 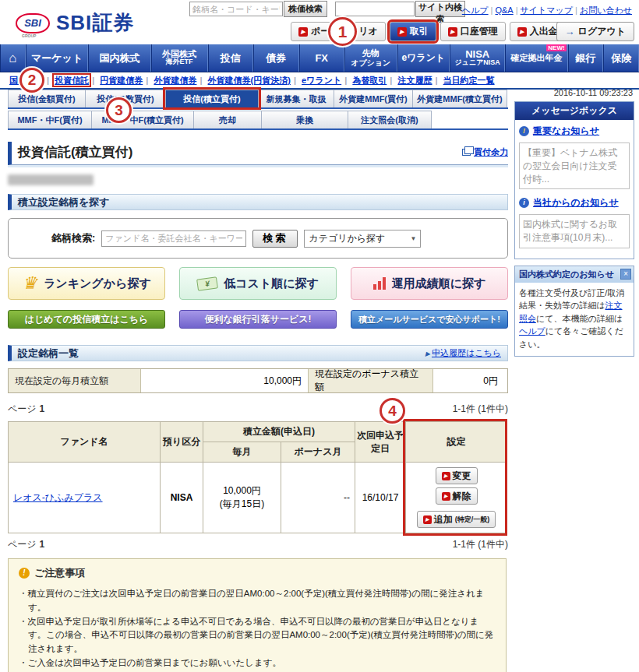 What do you see at coordinates (460, 98) in the screenshot?
I see `tab-mmf-tsumitate: 外貨建MMF(積立買付)` at bounding box center [460, 98].